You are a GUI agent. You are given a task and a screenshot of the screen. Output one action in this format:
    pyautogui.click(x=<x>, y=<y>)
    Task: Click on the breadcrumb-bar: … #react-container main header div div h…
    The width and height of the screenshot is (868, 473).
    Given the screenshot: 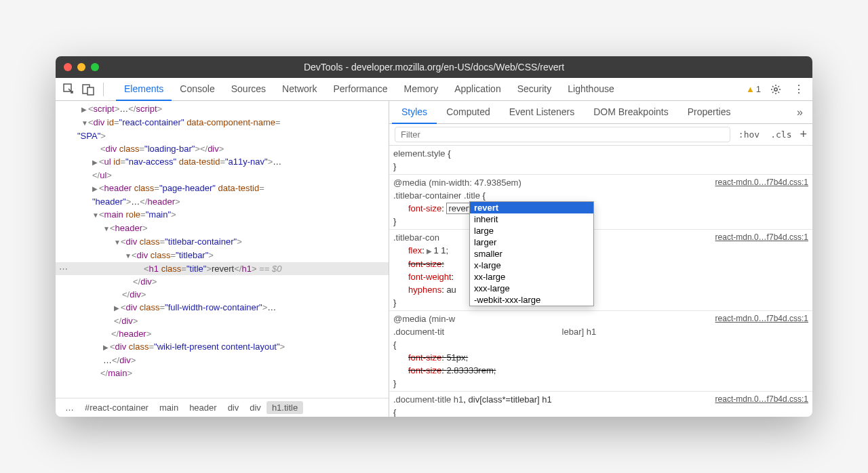 What is the action you would take?
    pyautogui.click(x=222, y=407)
    